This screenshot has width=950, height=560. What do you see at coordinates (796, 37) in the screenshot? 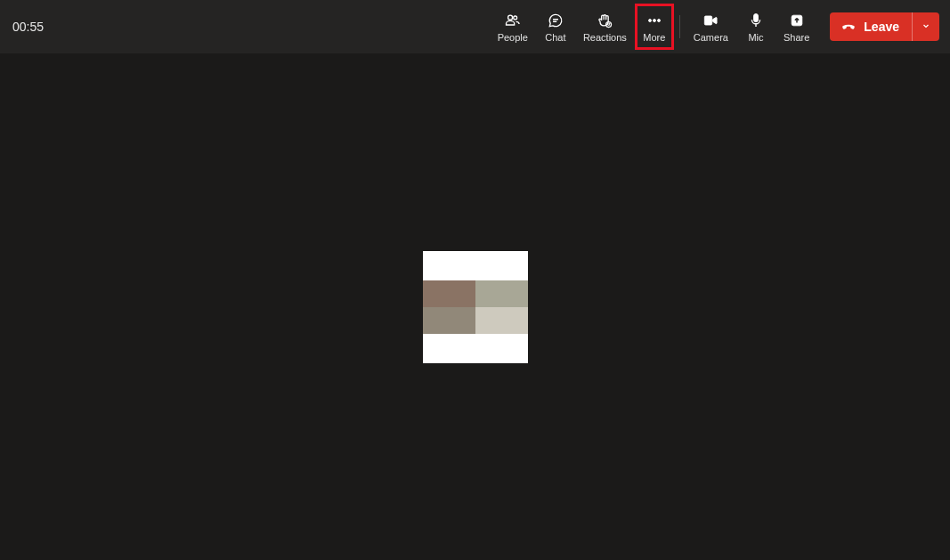
I see `share-label: Share` at bounding box center [796, 37].